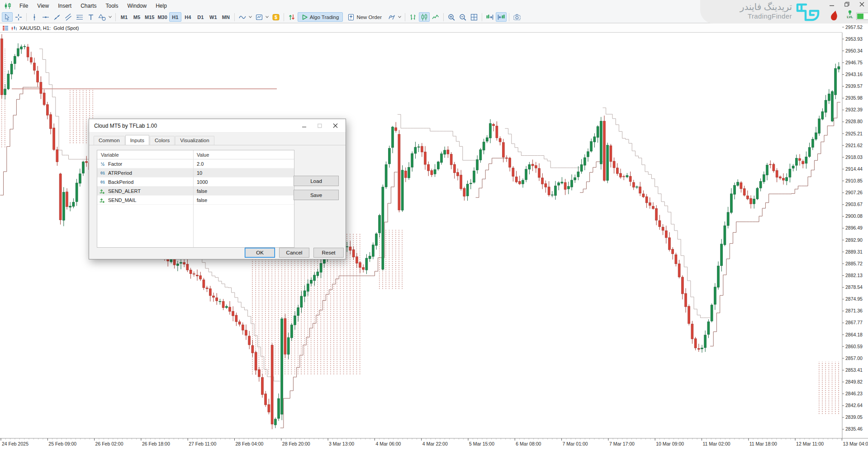 This screenshot has height=451, width=868. Describe the element at coordinates (80, 17) in the screenshot. I see `fibonacci-tool-button` at that location.